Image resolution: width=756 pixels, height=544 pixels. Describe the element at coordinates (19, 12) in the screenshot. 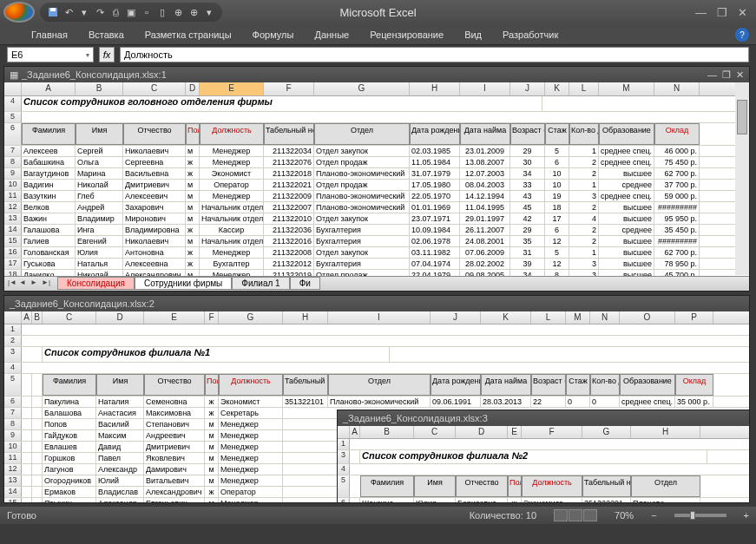

I see `office-button` at that location.